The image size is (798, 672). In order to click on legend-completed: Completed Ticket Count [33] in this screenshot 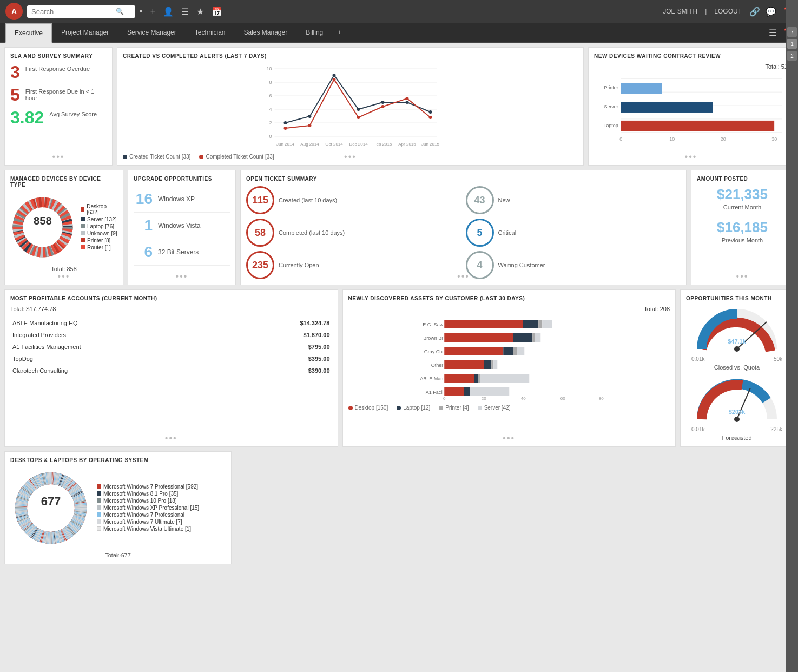, I will do `click(236, 157)`.